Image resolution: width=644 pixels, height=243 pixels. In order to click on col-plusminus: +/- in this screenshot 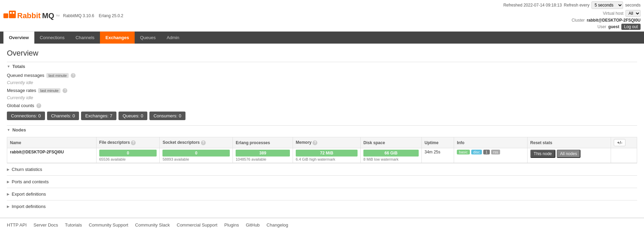, I will do `click(624, 143)`.